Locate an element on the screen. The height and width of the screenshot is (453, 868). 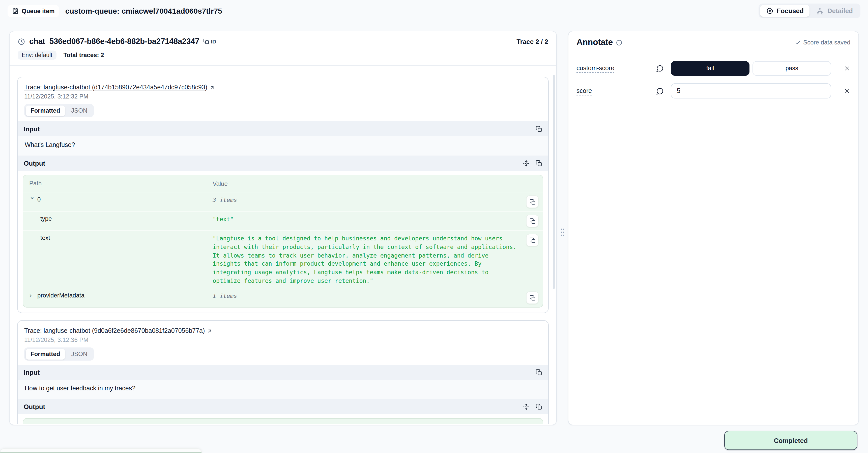
score-option-pass: pass is located at coordinates (792, 68).